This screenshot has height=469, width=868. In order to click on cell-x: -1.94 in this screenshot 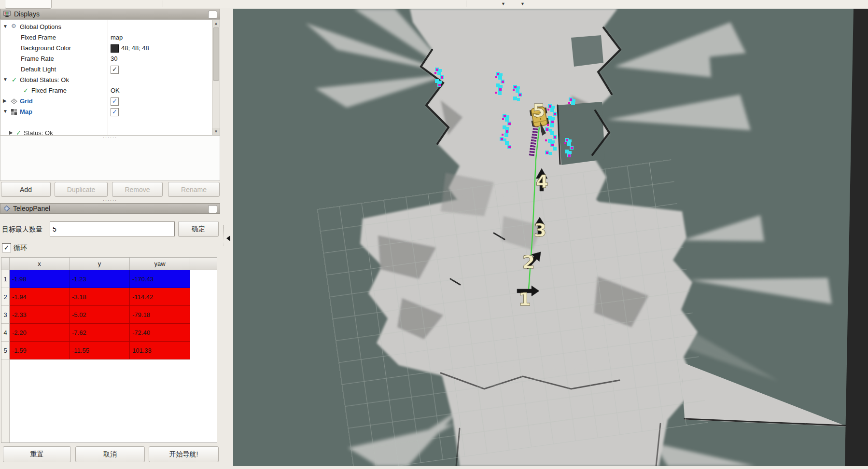, I will do `click(40, 297)`.